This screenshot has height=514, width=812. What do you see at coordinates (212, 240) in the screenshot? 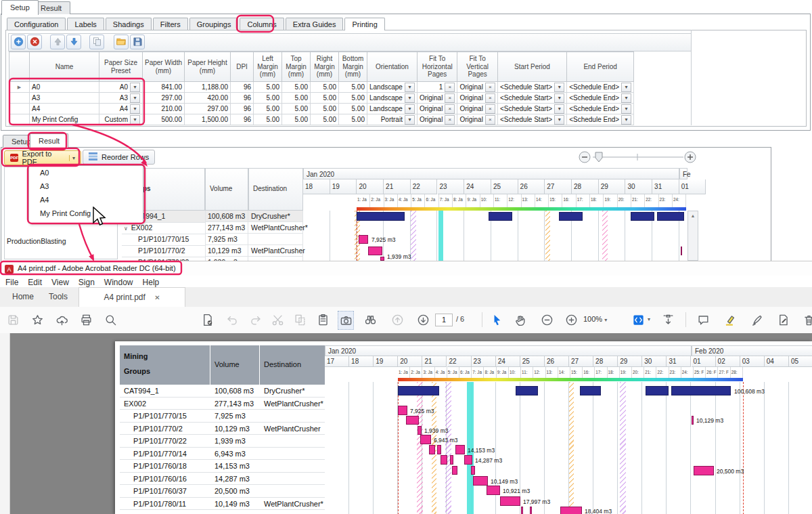
I see `grid-row: P1/P101/770/157,925 m3` at bounding box center [212, 240].